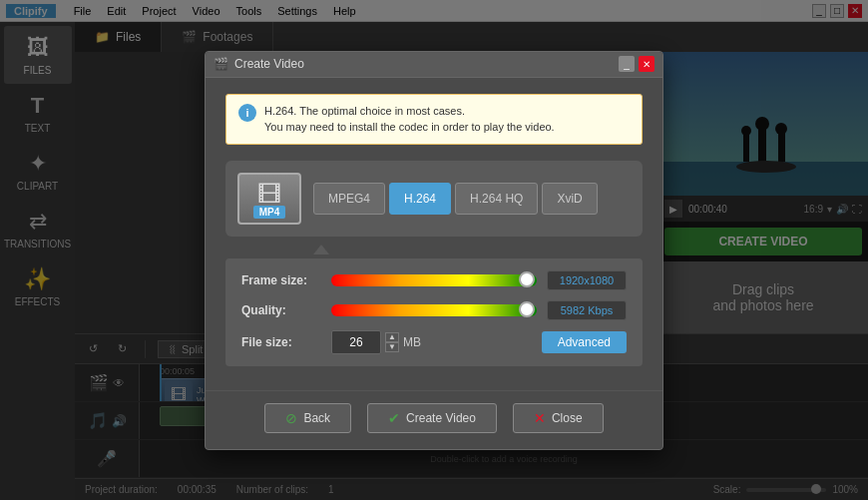 This screenshot has width=868, height=500. What do you see at coordinates (434, 419) in the screenshot?
I see `modal-footer: ⊘ Back ✔ Create Video ✕ Close` at bounding box center [434, 419].